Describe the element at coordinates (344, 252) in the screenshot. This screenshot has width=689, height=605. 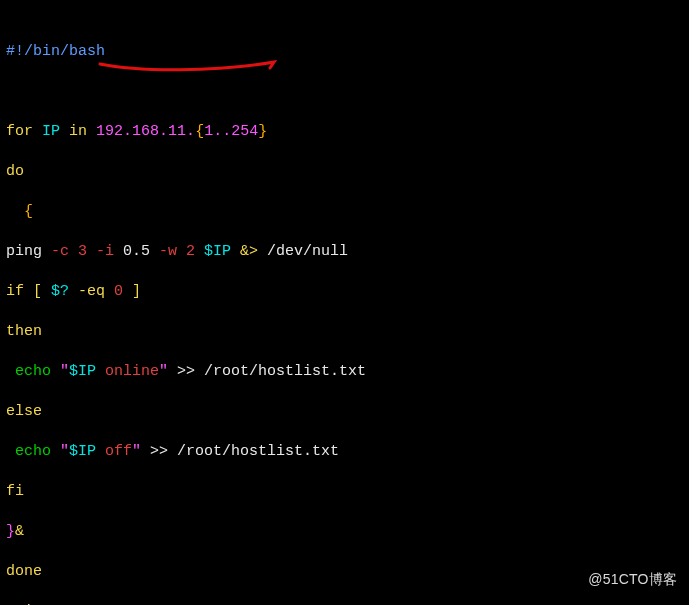
I see `code-line: ping -c 3 -i 0.5 -w 2 $IP &> /dev/null` at that location.